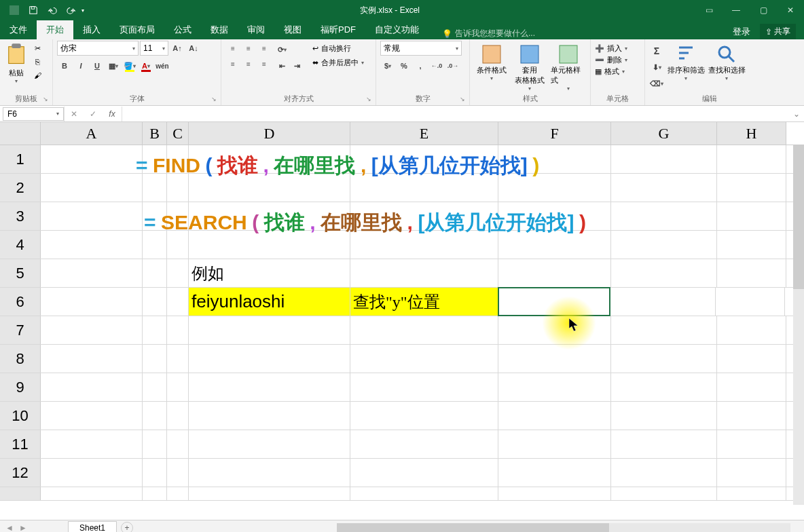 The image size is (804, 532). Describe the element at coordinates (20, 244) in the screenshot. I see `row-header-4: 4` at that location.